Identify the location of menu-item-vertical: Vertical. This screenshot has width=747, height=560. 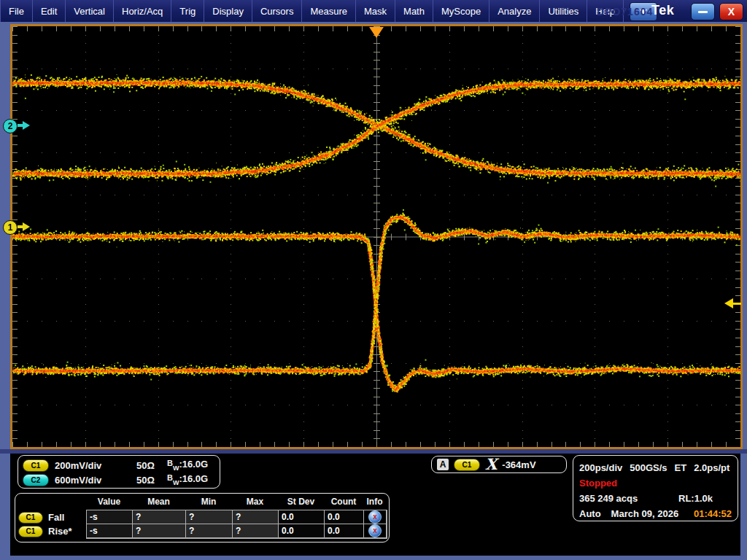
(90, 11).